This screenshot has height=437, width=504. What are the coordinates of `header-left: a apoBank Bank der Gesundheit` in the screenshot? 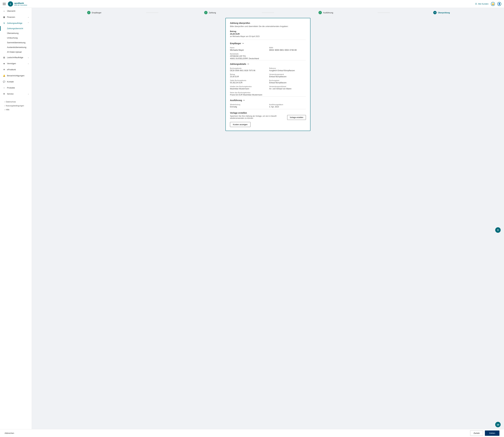 It's located at (15, 4).